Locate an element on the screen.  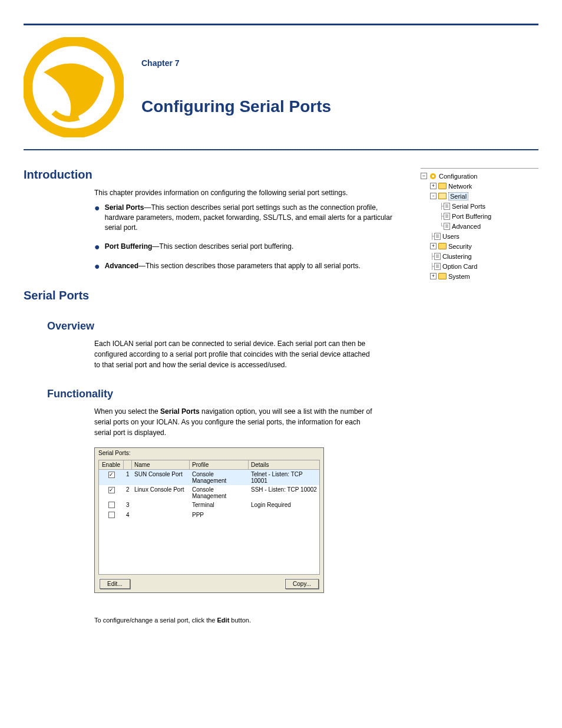
col-details: Details is located at coordinates (284, 465).